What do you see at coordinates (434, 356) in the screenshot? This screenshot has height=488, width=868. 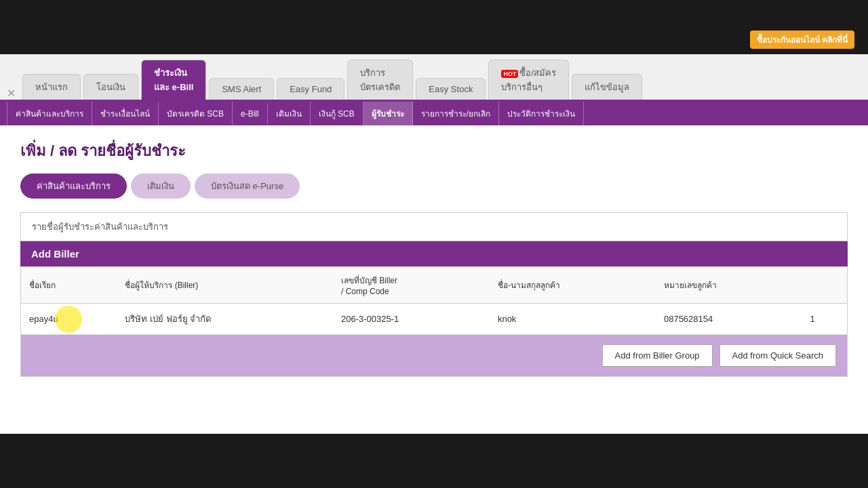 I see `table-footer: Add from Biller Group Add from Quick Sea…` at bounding box center [434, 356].